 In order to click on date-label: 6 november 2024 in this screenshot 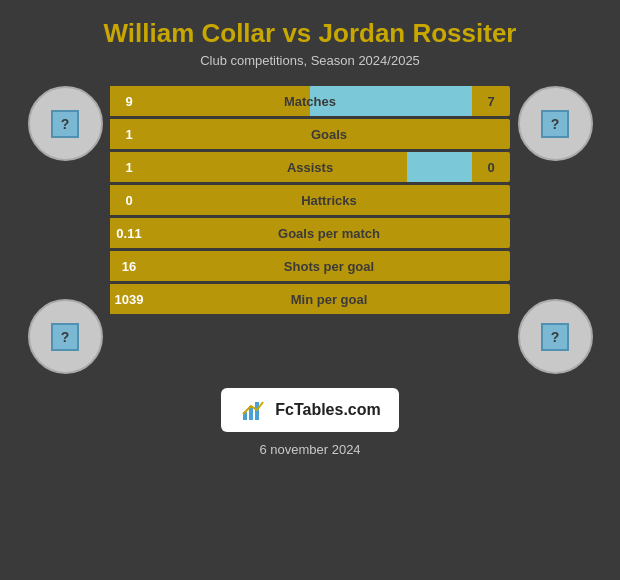, I will do `click(310, 450)`.